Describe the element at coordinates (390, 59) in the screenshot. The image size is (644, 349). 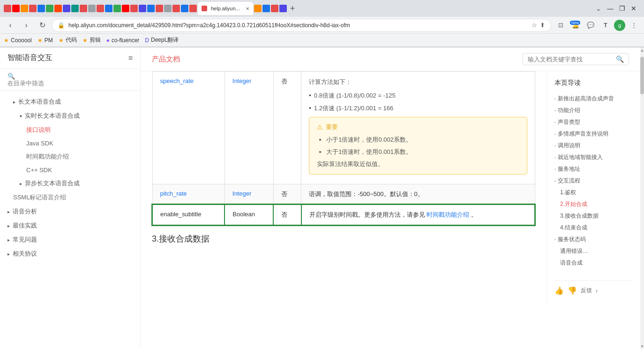
I see `page-header: 产品文档 🔍` at that location.